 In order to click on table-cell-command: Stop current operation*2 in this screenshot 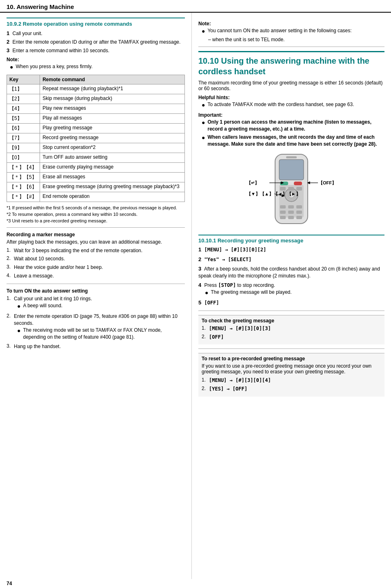, I will do `click(113, 148)`.